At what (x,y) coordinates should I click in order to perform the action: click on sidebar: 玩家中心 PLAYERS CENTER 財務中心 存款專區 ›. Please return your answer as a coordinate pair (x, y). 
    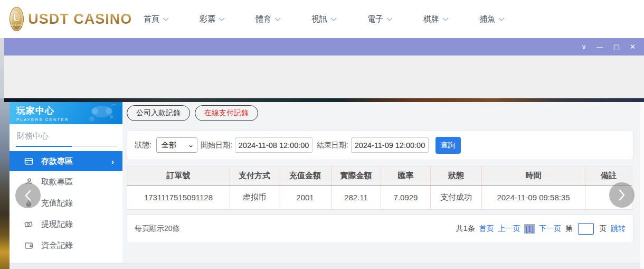
    Looking at the image, I should click on (66, 182).